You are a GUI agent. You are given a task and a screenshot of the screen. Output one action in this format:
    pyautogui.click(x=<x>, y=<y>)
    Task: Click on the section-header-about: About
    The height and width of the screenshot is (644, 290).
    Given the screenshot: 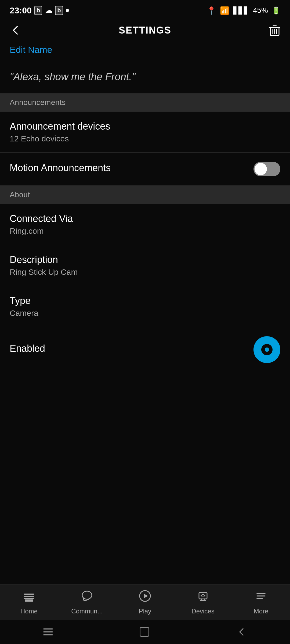 What is the action you would take?
    pyautogui.click(x=145, y=195)
    